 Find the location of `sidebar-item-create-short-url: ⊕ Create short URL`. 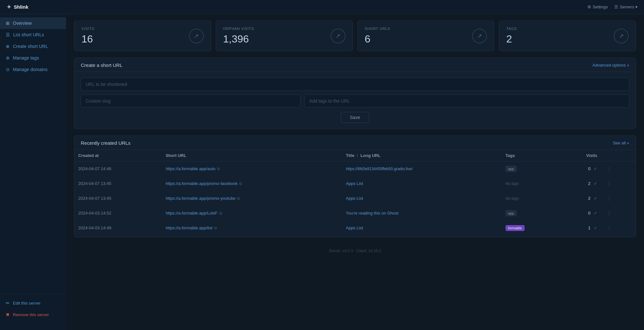

sidebar-item-create-short-url: ⊕ Create short URL is located at coordinates (33, 46).